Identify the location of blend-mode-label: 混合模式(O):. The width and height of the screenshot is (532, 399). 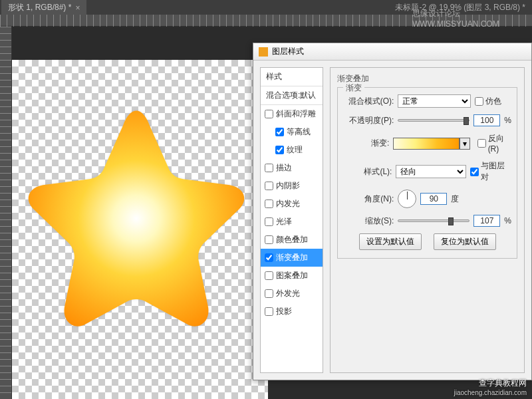
(368, 101).